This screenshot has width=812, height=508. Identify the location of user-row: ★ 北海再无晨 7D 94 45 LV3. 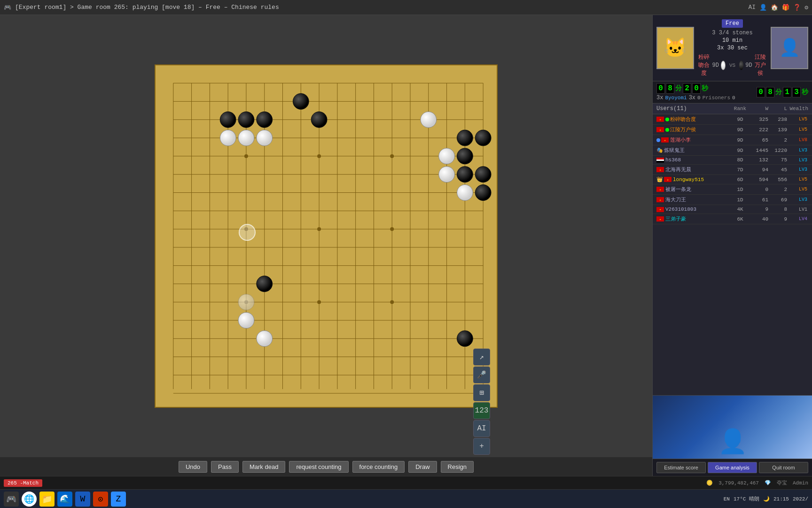
(732, 170).